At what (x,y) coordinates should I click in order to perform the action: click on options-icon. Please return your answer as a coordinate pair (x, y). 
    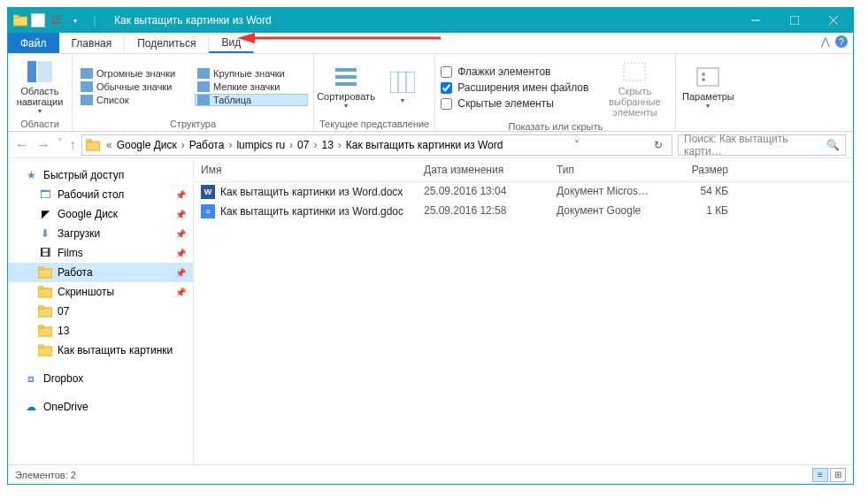
    Looking at the image, I should click on (708, 77).